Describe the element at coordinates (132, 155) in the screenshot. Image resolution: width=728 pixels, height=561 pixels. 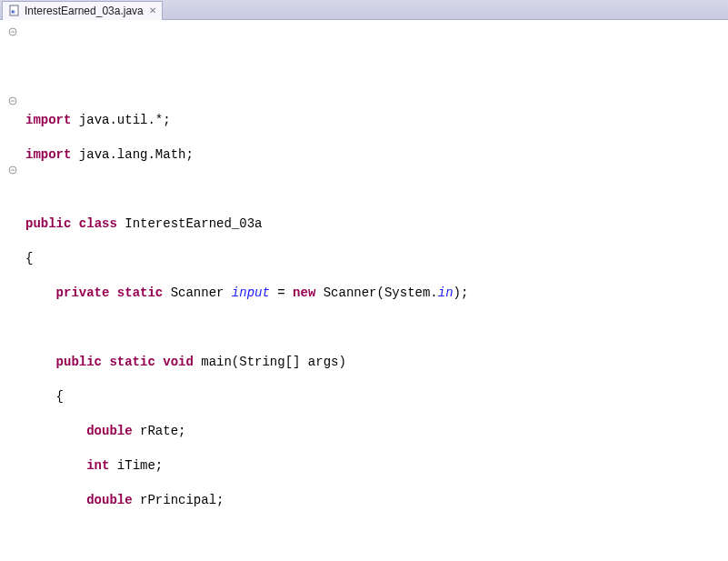
I see `code-token: java.lang.Math;` at that location.